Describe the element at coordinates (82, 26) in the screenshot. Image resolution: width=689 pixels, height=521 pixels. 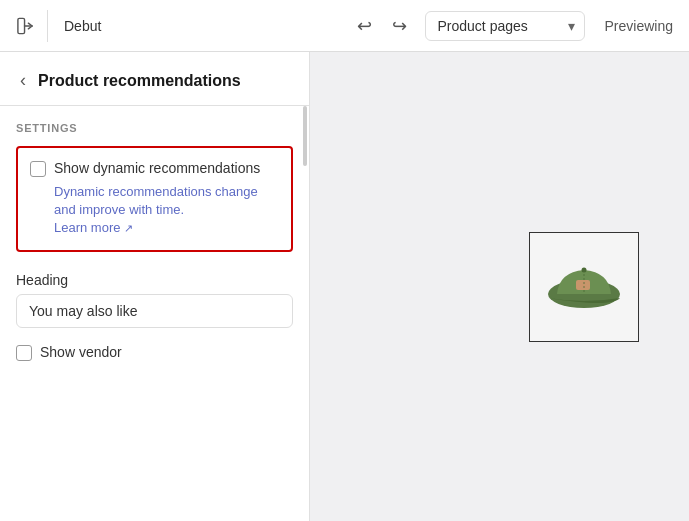
I see `app-title: Debut` at that location.